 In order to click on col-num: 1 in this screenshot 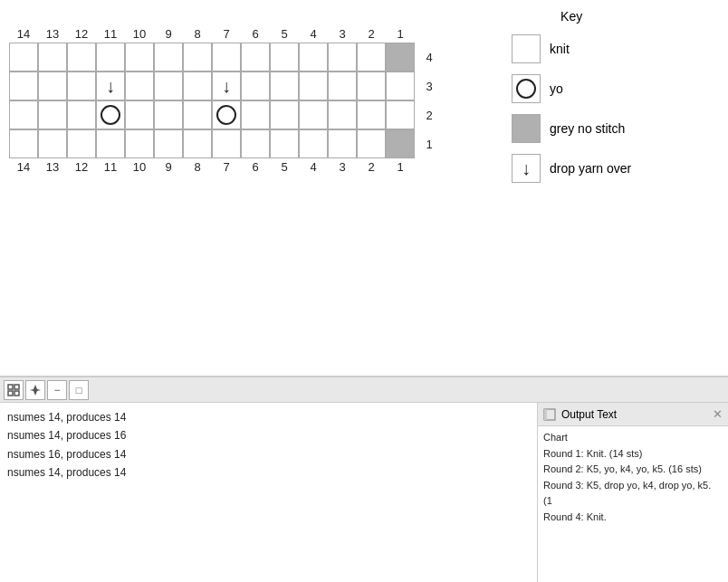, I will do `click(400, 167)`.